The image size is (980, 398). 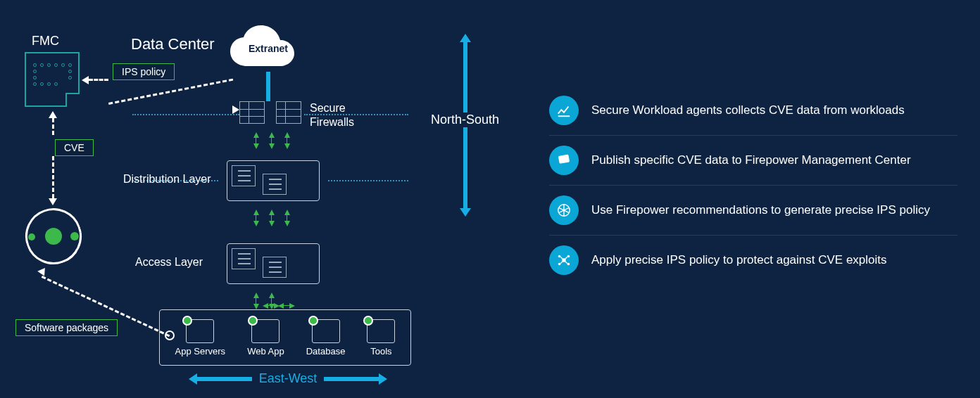 I want to click on arrow-ips-seg1, so click(x=99, y=80).